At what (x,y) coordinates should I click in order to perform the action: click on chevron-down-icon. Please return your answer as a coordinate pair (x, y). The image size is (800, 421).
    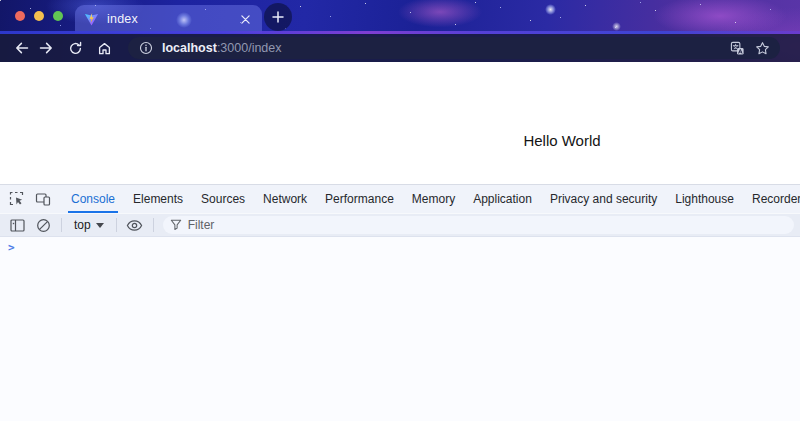
    Looking at the image, I should click on (100, 226).